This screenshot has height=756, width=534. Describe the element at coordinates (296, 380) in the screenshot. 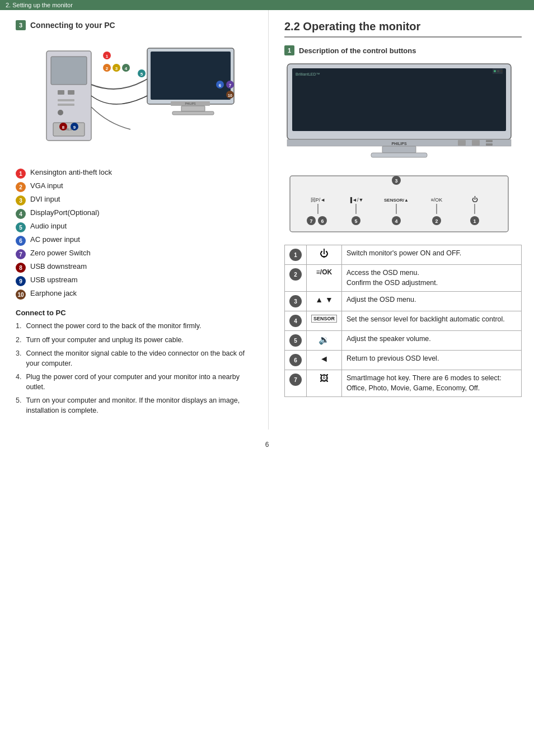

I see `btn-num-7: 7` at that location.